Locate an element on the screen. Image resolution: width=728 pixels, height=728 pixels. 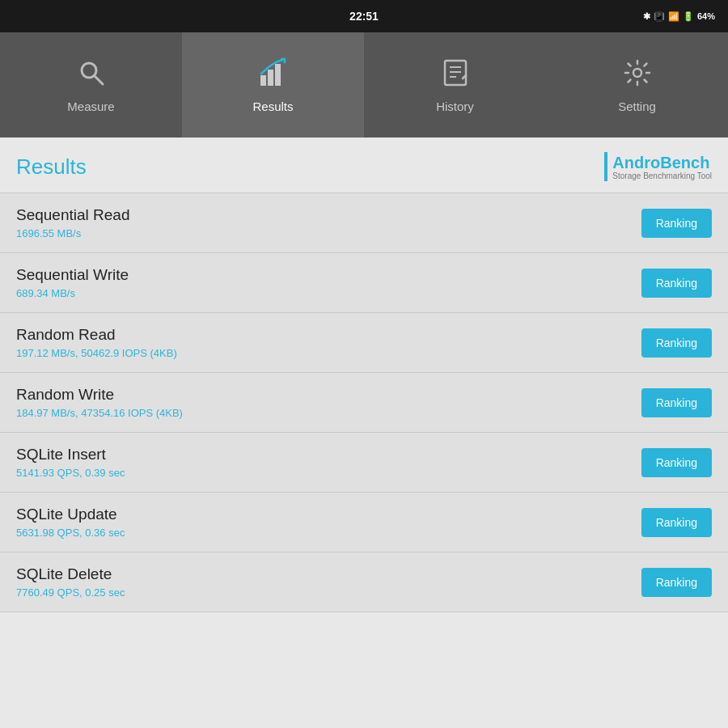
brand-logo: AndroBench Storage Benchmarking Tool is located at coordinates (658, 167).